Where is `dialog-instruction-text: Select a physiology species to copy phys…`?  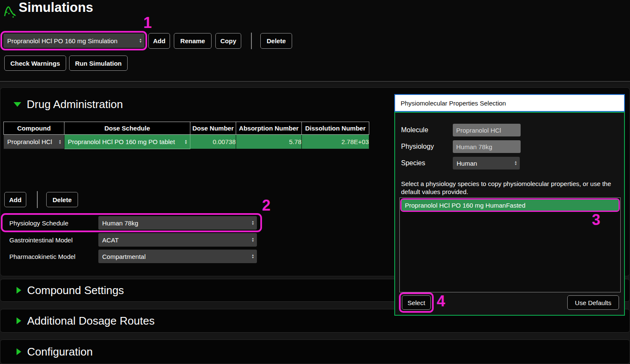 dialog-instruction-text: Select a physiology species to copy phys… is located at coordinates (510, 188).